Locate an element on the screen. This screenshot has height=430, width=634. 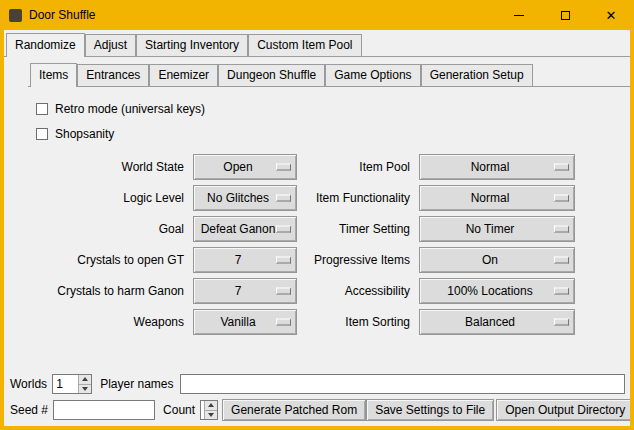
sub-tabbar: Items Entrances Enemizer Dungeon Shuffle… is located at coordinates (329, 75).